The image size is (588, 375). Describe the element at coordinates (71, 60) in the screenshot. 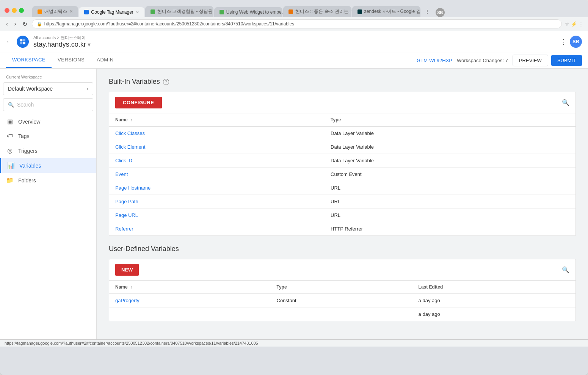

I see `tab-versions-label: VERSIONS` at that location.